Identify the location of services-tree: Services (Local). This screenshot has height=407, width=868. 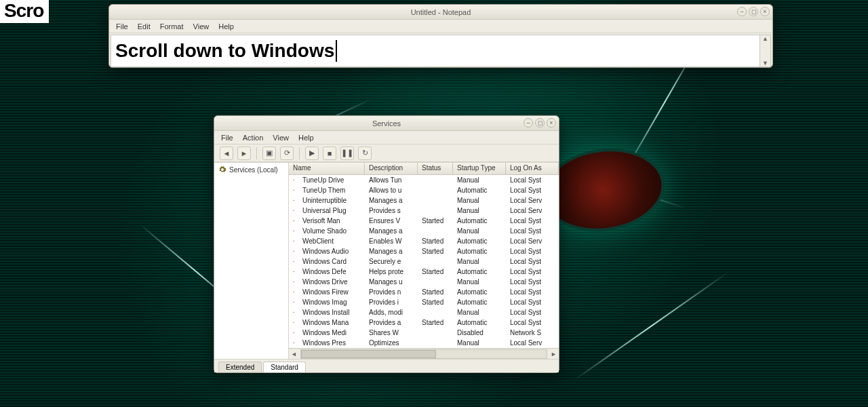
(252, 260).